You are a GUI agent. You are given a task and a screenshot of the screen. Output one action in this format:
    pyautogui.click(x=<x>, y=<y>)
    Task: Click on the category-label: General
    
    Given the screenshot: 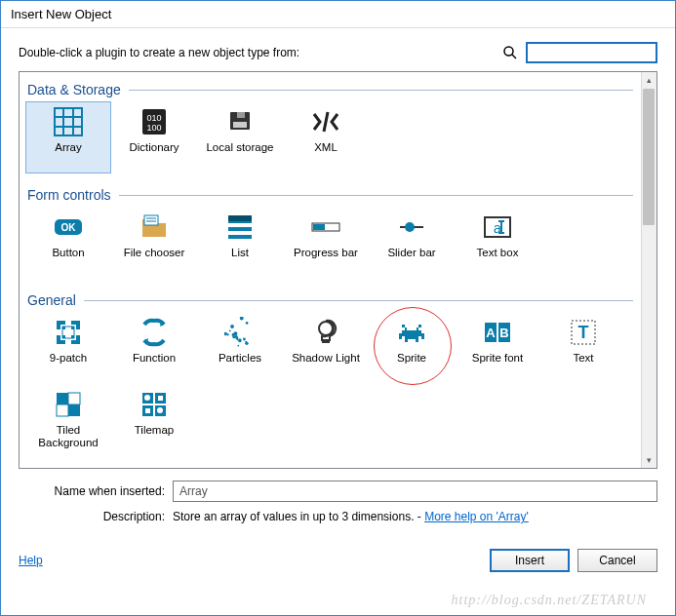 What is the action you would take?
    pyautogui.click(x=52, y=300)
    